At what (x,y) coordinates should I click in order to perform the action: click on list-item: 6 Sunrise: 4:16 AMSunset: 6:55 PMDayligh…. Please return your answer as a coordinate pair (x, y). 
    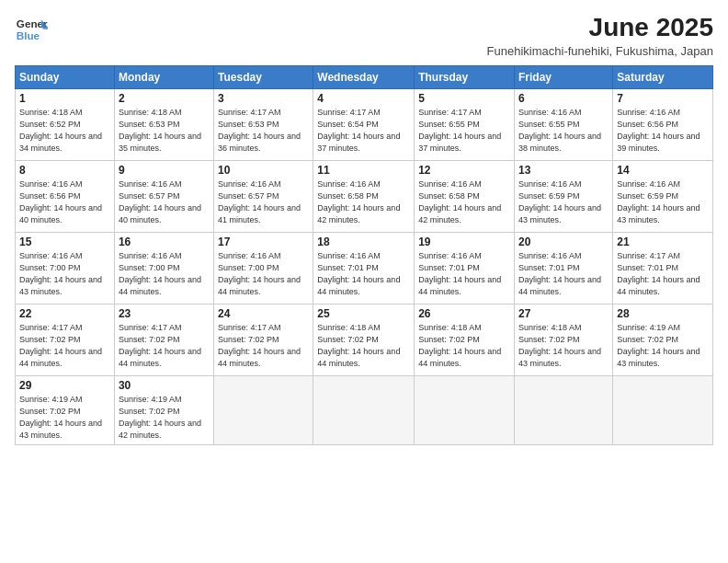
    Looking at the image, I should click on (564, 125).